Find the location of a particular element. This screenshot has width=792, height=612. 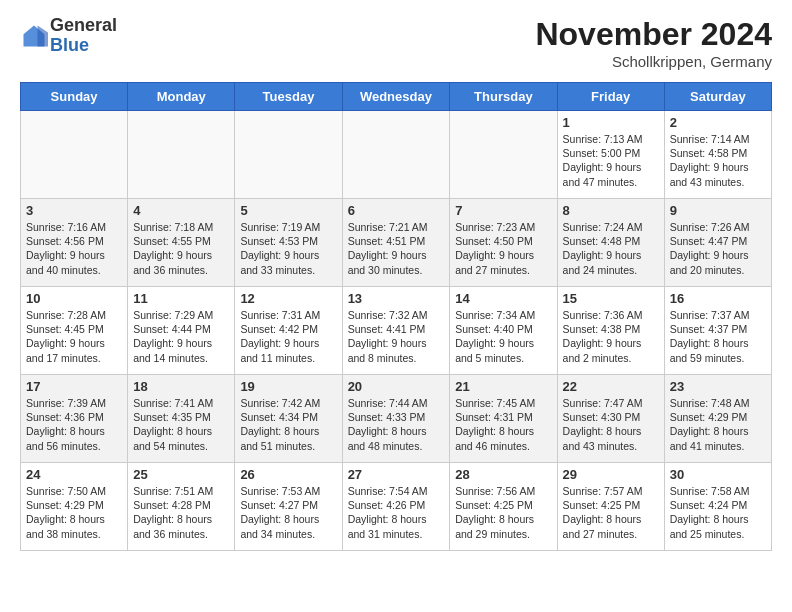

calendar-cell: 9Sunrise: 7:26 AM Sunset: 4:47 PM Daylig… is located at coordinates (718, 243).